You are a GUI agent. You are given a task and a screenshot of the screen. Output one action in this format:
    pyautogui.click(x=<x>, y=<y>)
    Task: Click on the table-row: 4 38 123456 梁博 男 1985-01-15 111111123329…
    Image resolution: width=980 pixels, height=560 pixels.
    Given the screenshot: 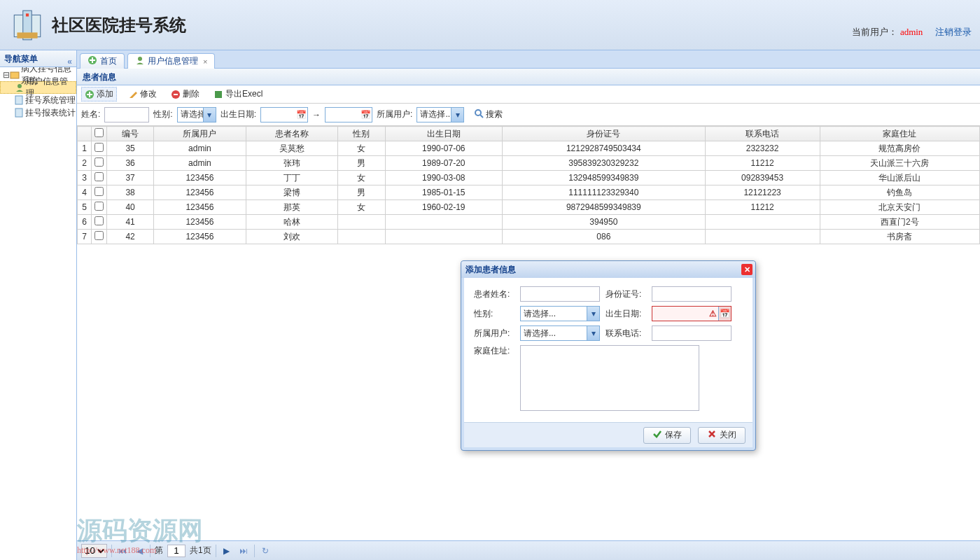 What is the action you would take?
    pyautogui.click(x=529, y=193)
    